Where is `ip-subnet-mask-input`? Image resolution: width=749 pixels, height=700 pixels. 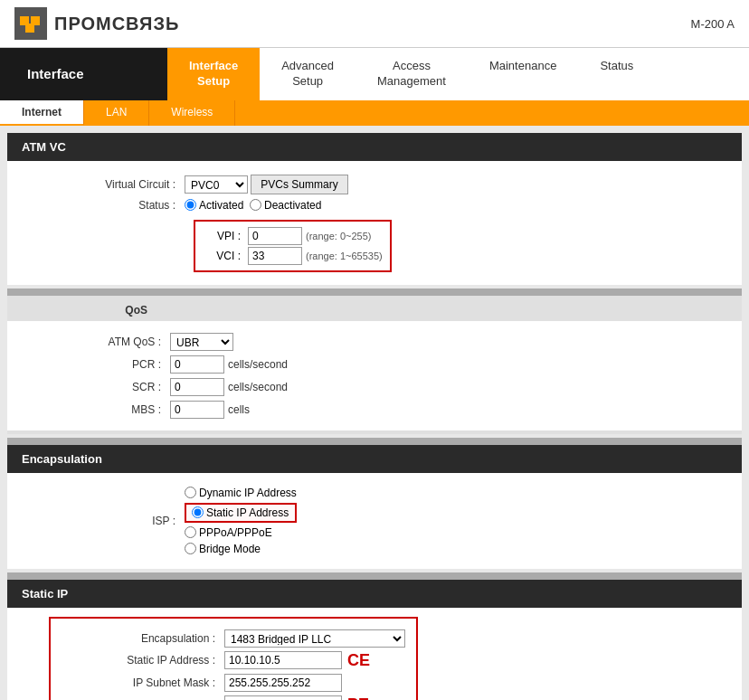 ip-subnet-mask-input is located at coordinates (283, 683).